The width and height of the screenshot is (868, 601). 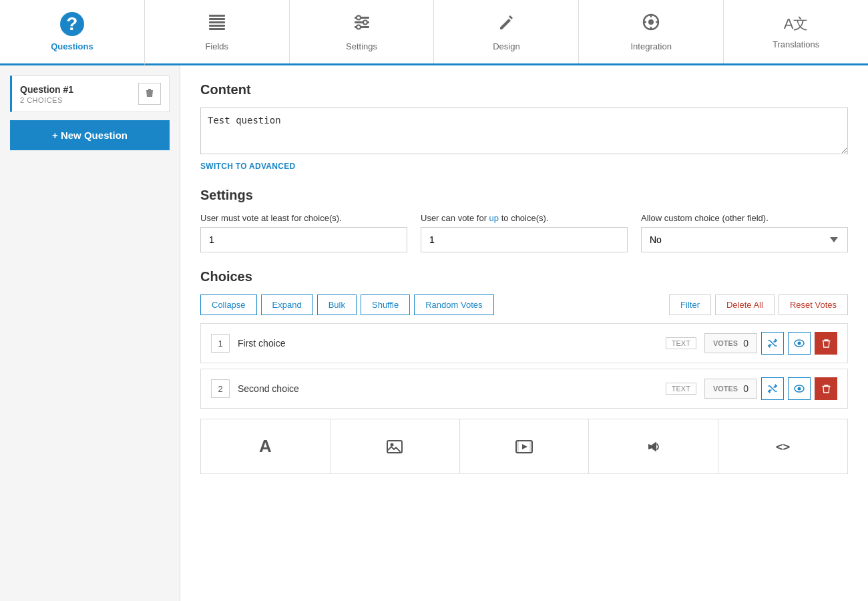 I want to click on add-choice-types: A, so click(x=524, y=446).